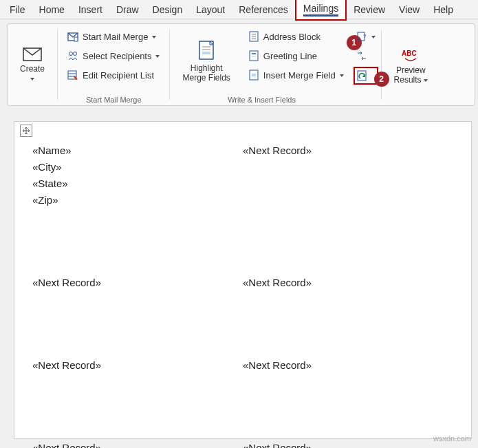  Describe the element at coordinates (366, 56) in the screenshot. I see `match-fields-button` at that location.